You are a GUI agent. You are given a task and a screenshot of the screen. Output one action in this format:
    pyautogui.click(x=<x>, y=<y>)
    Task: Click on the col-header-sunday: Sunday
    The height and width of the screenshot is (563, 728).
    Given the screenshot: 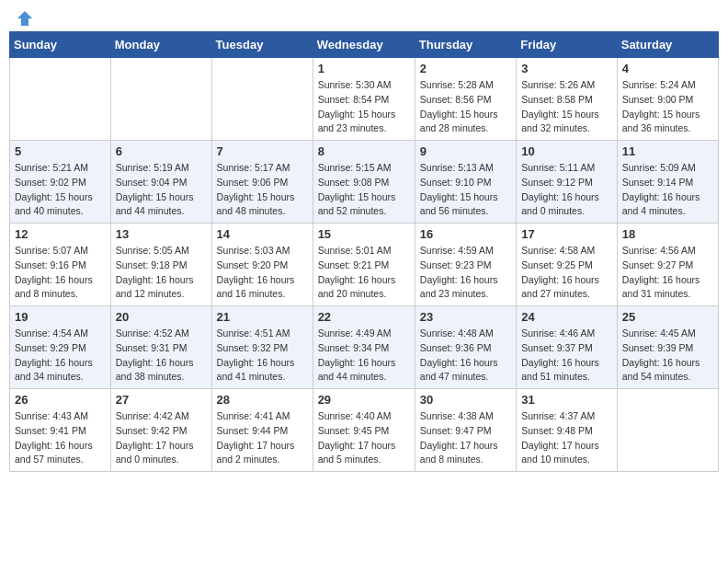 What is the action you would take?
    pyautogui.click(x=61, y=45)
    